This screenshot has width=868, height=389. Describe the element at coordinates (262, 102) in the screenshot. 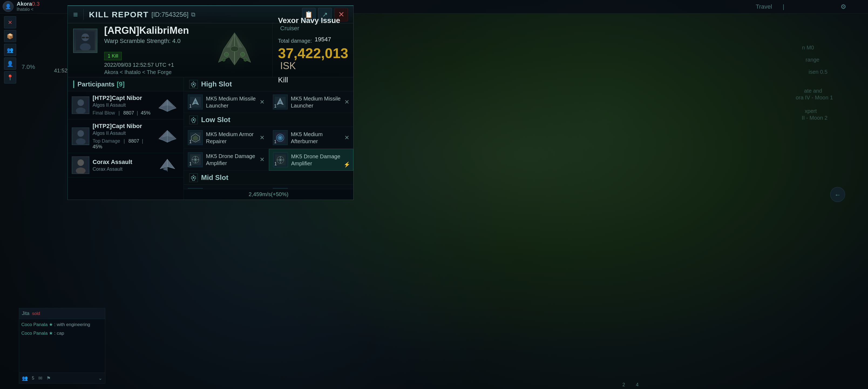

I see `equip-remove-1: ✕` at that location.